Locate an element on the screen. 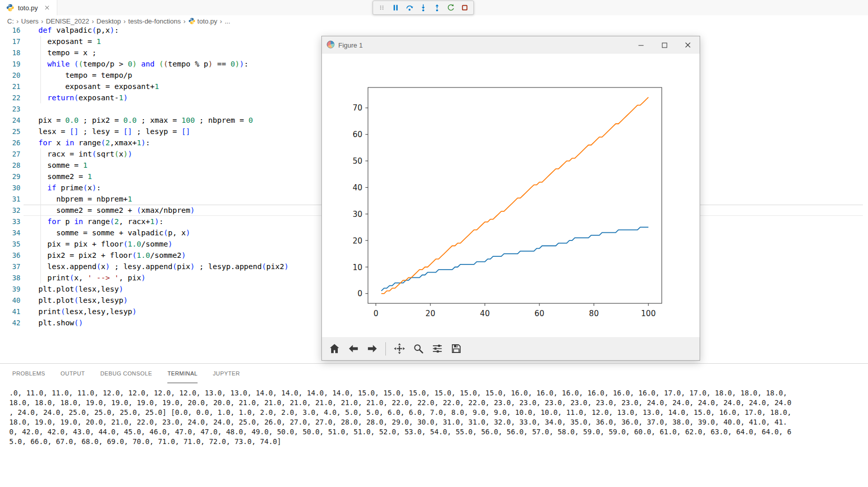 This screenshot has width=868, height=487. stop-icon is located at coordinates (465, 8).